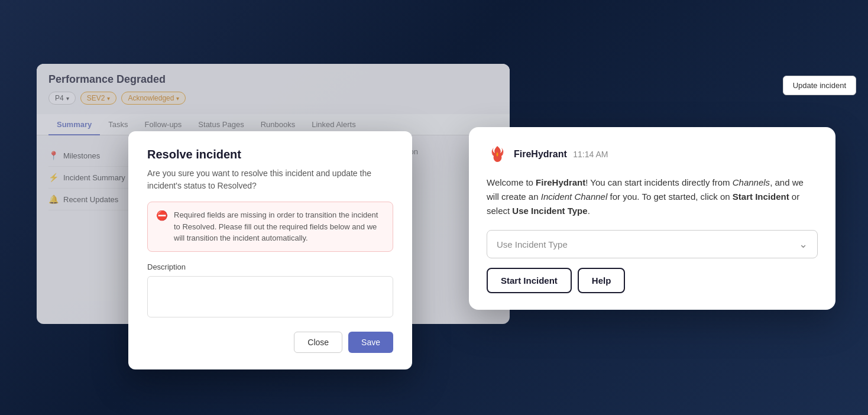 This screenshot has width=868, height=415. What do you see at coordinates (511, 182) in the screenshot?
I see `welcome-prefix: Welcome to` at bounding box center [511, 182].